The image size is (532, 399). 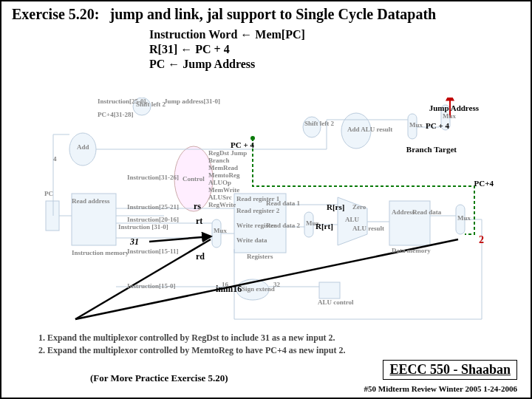 What do you see at coordinates (258, 211) in the screenshot?
I see `label-readreg2: Read register 2` at bounding box center [258, 211].